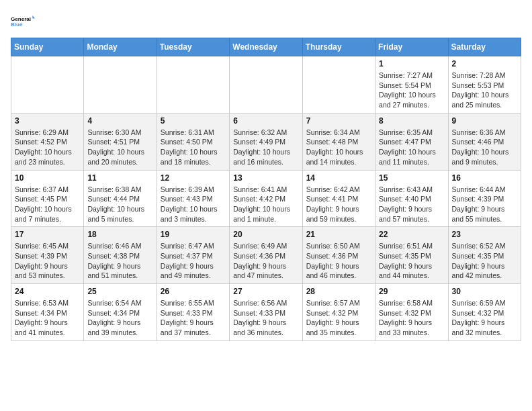 The height and width of the screenshot is (411, 532). I want to click on day-info: Sunrise: 7:27 AMSunset: 5:54 PMDaylight:…, so click(411, 90).